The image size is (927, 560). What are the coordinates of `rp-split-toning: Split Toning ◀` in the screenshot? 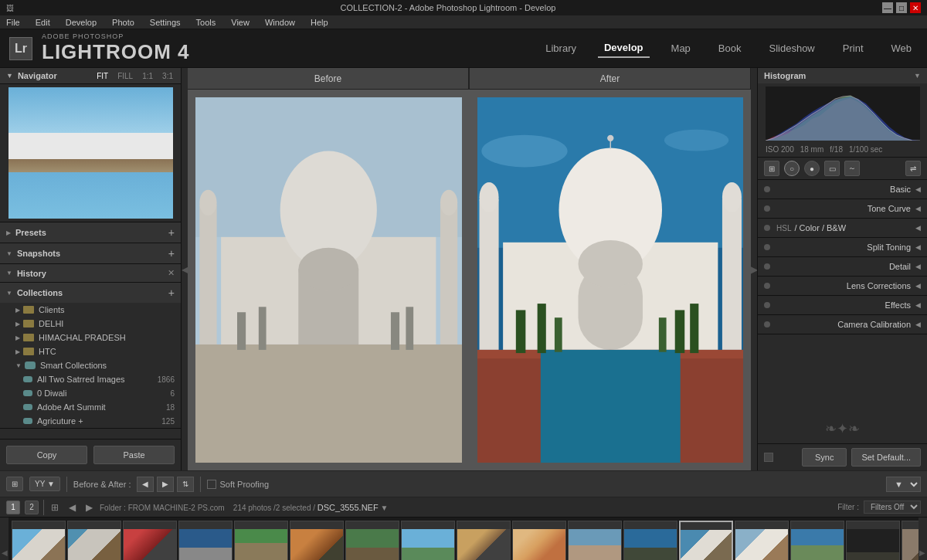 It's located at (842, 247).